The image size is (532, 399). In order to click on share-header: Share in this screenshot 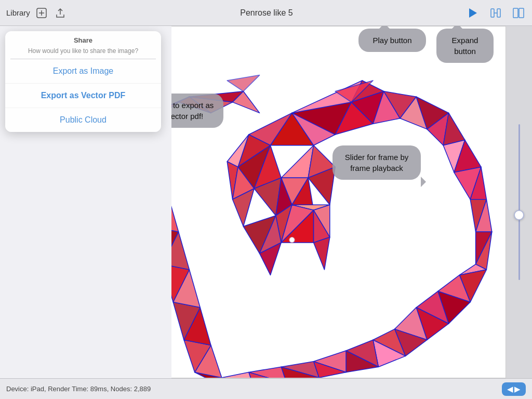, I will do `click(83, 38)`.